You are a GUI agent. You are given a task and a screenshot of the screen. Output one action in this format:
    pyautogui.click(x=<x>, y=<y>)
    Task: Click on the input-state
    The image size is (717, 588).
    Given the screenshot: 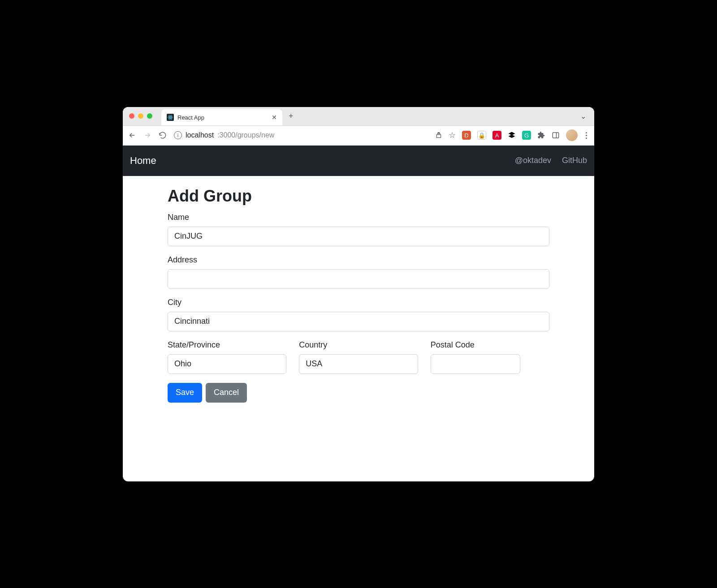 What is the action you would take?
    pyautogui.click(x=227, y=364)
    